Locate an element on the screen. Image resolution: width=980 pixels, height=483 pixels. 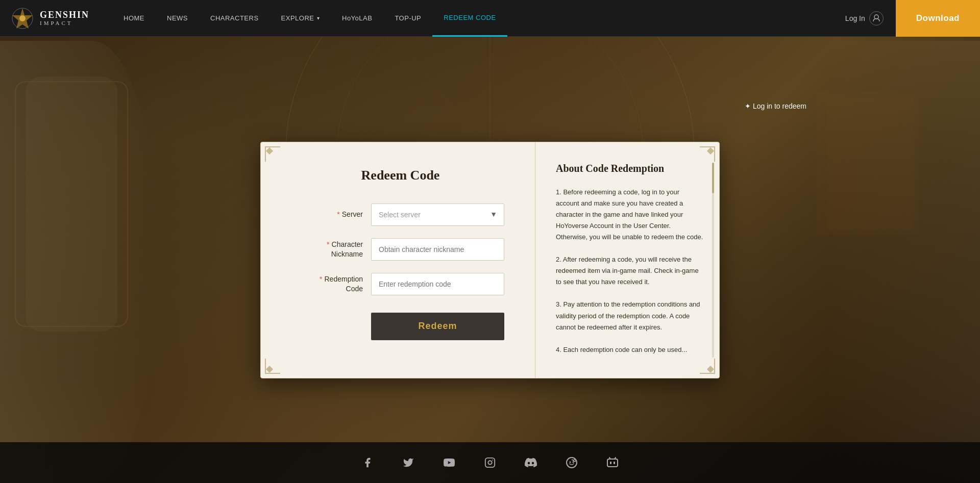
server-row: *Server Select server America Europe Asi… is located at coordinates (400, 215).